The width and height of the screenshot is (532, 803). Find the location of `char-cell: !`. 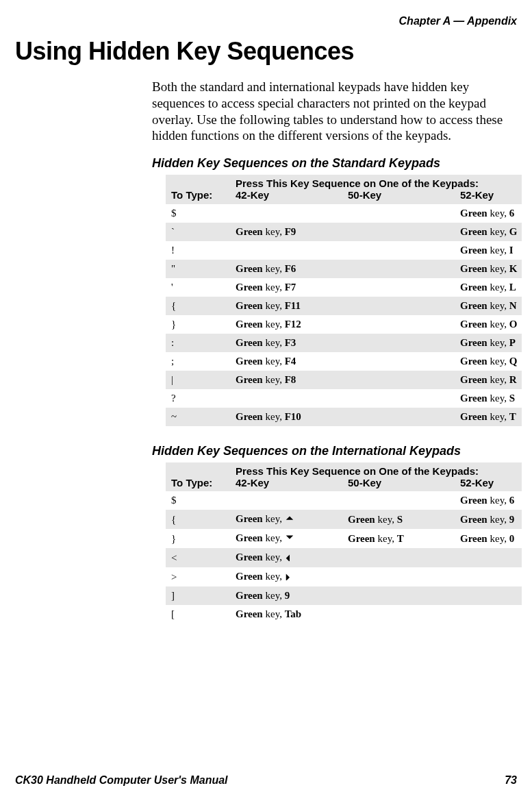

char-cell: ! is located at coordinates (198, 251).